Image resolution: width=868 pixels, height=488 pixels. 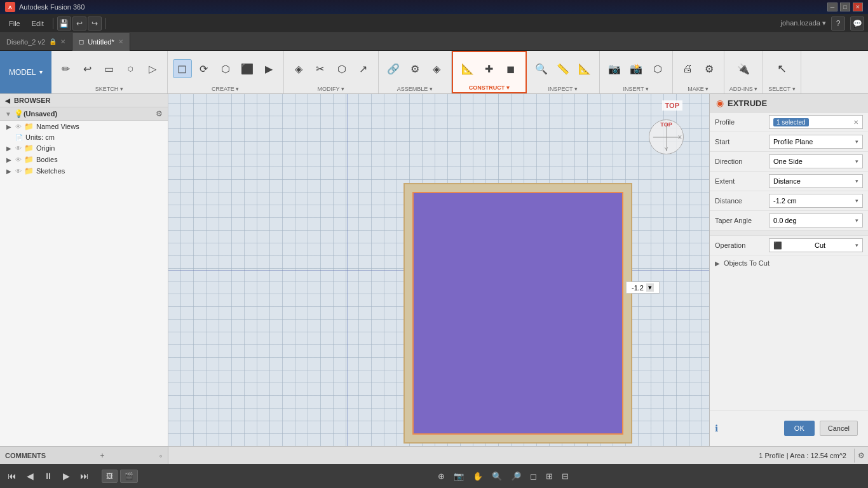 I want to click on direction-value: One Side ▾, so click(x=816, y=161).